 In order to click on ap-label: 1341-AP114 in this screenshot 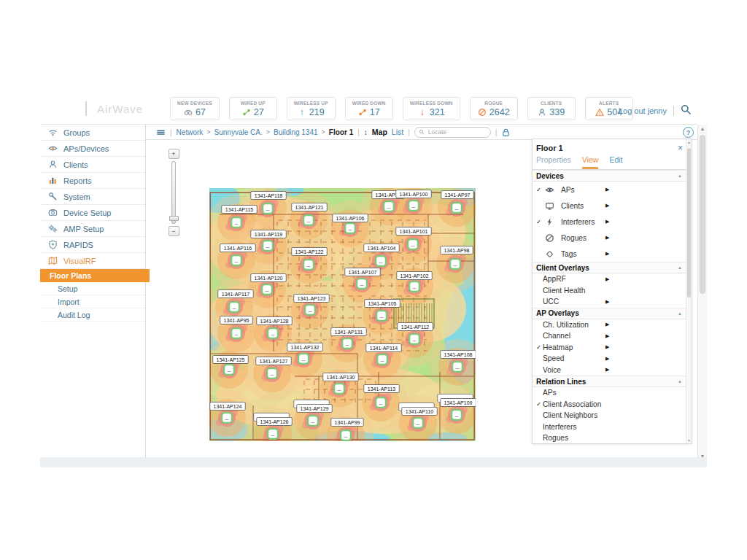, I will do `click(384, 349)`.